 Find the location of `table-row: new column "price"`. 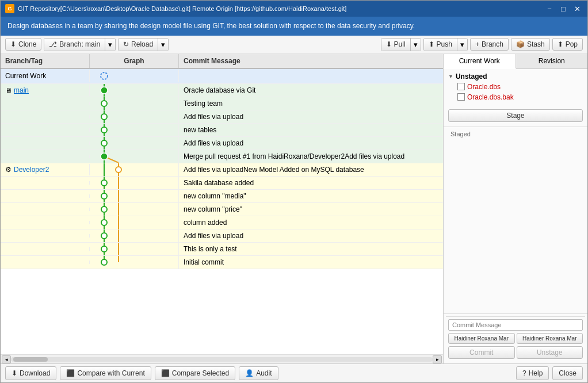

table-row: new column "price" is located at coordinates (222, 209).